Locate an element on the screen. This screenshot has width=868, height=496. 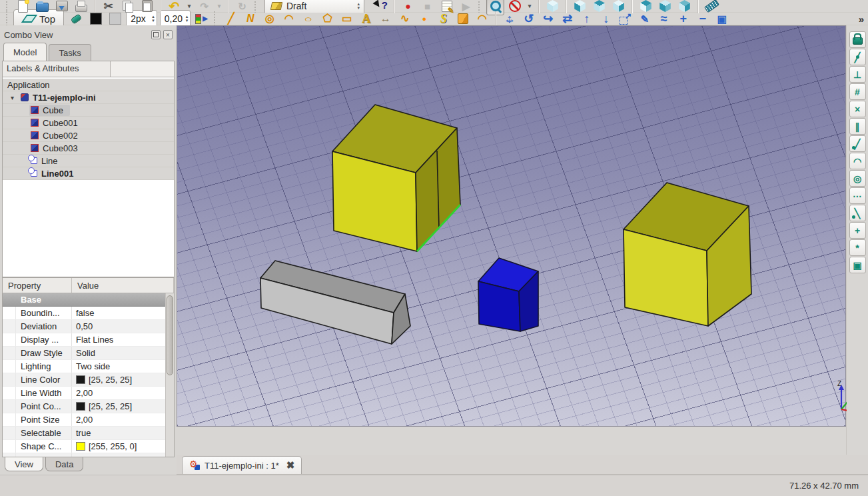
open-document-button is located at coordinates (43, 8).